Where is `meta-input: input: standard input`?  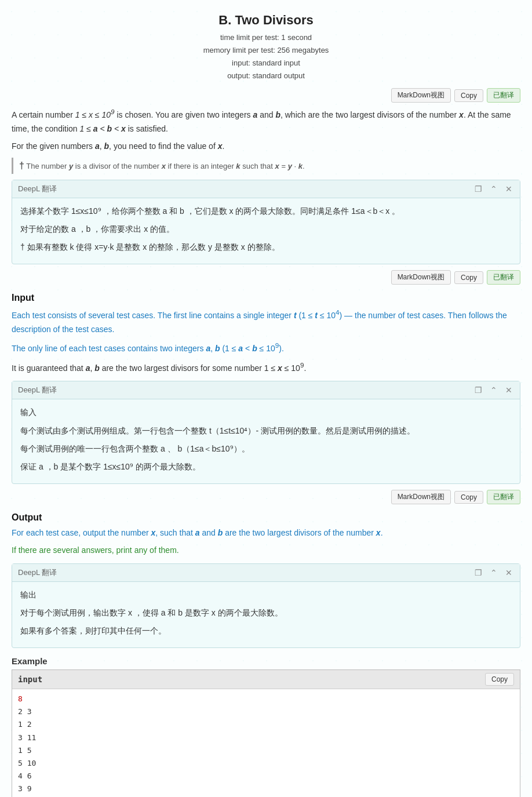 meta-input: input: standard input is located at coordinates (266, 63).